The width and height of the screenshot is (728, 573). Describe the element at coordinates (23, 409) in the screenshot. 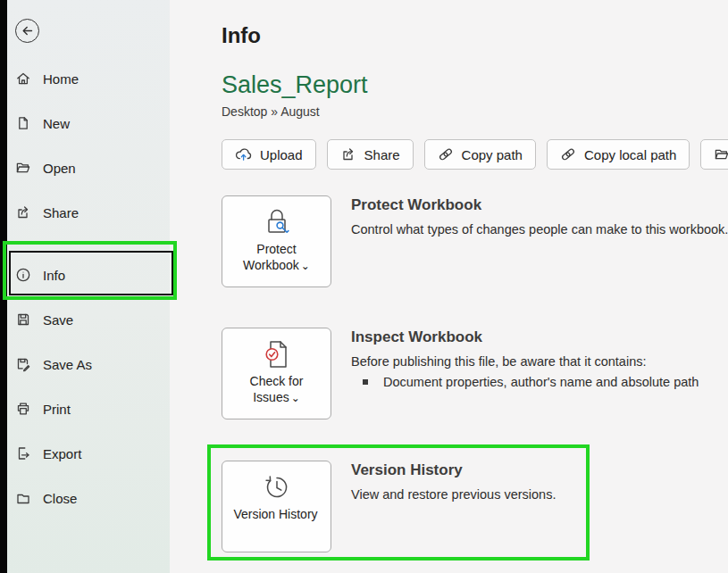

I see `print-icon` at that location.